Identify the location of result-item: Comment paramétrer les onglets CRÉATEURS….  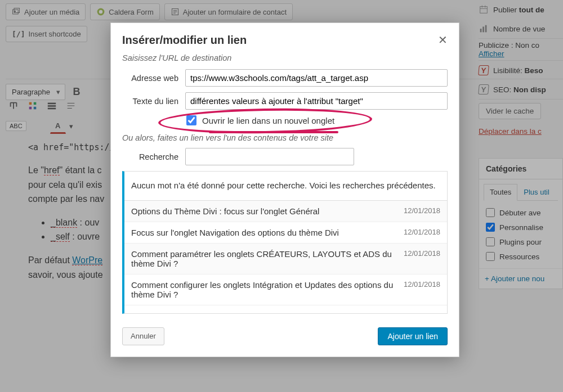
(286, 259).